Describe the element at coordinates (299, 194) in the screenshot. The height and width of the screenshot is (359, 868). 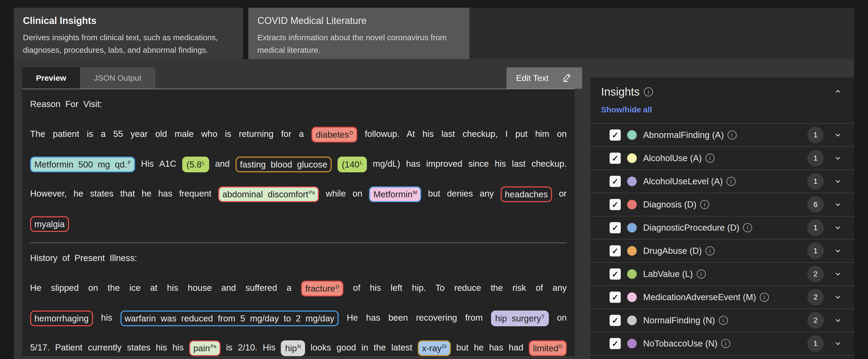
I see `document-line: However, he states that he has frequent …` at that location.